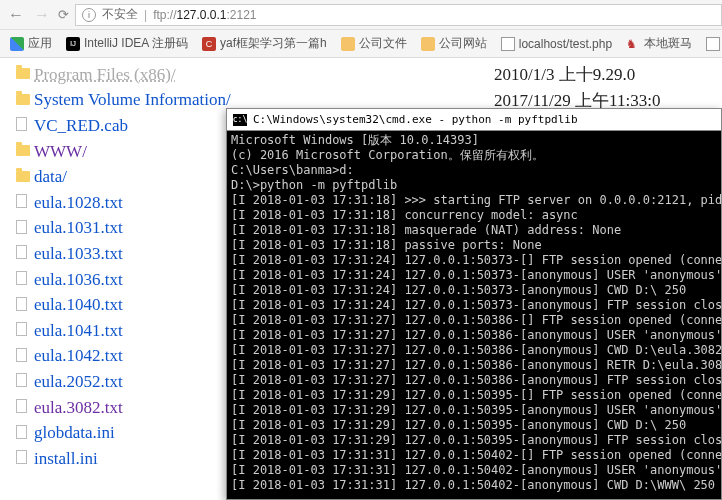  I want to click on bookmark-company-site: 公司网站, so click(454, 44).